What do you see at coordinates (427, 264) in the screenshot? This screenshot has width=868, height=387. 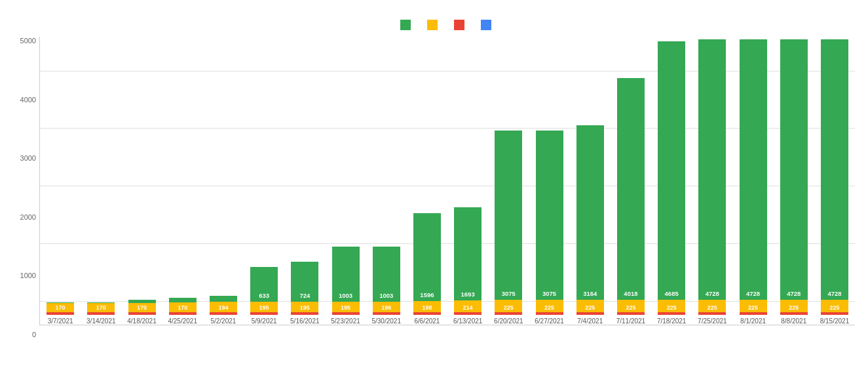 I see `bar-stack: 1981596` at bounding box center [427, 264].